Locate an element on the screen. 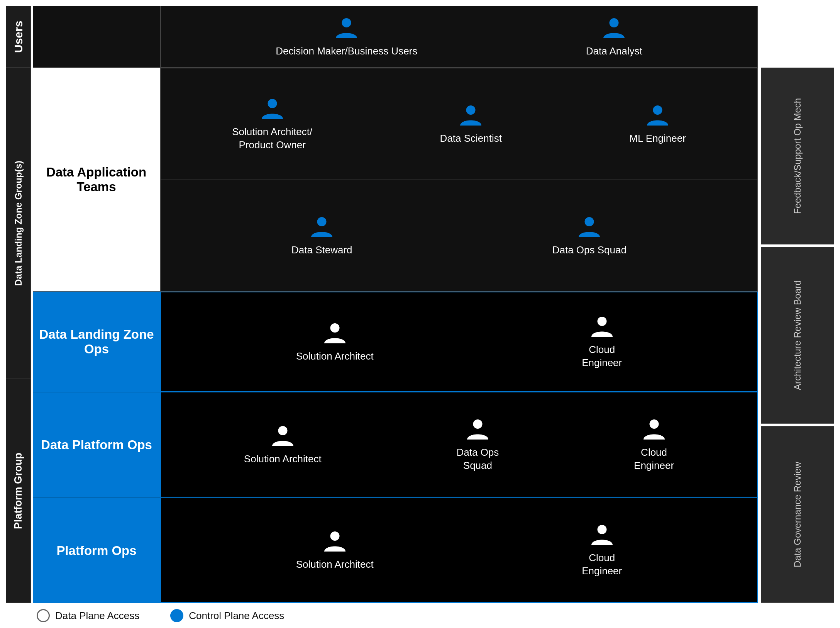 This screenshot has height=628, width=840. person-data-scientist: Data Scientist is located at coordinates (471, 124).